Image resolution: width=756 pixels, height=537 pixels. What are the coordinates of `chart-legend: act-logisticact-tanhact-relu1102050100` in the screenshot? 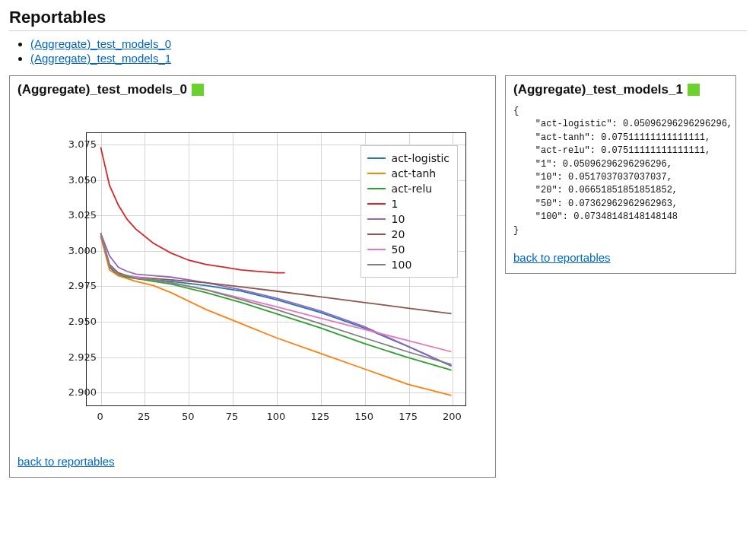 It's located at (409, 211).